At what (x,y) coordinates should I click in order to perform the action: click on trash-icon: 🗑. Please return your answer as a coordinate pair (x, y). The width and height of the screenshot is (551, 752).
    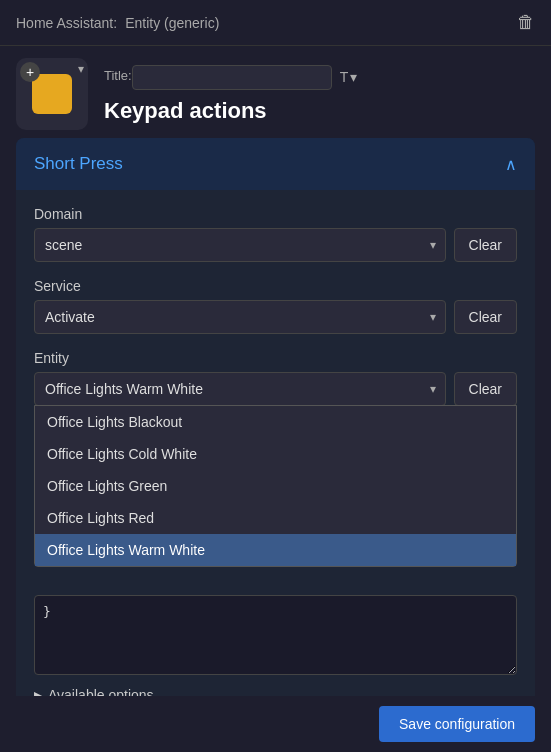
    Looking at the image, I should click on (526, 22).